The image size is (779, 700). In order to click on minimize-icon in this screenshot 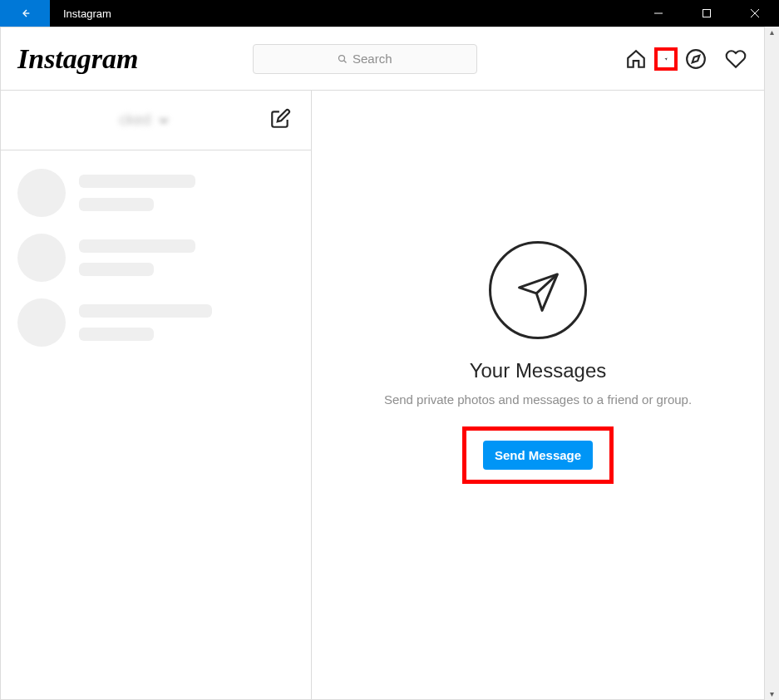, I will do `click(658, 13)`.